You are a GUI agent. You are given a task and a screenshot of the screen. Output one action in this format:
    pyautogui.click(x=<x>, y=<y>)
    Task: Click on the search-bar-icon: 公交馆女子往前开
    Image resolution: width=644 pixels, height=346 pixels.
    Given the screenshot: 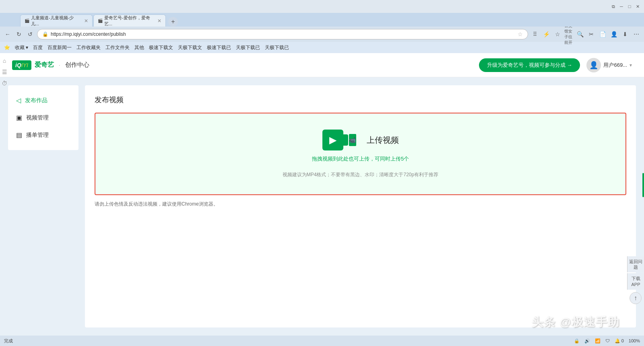 What is the action you would take?
    pyautogui.click(x=569, y=34)
    